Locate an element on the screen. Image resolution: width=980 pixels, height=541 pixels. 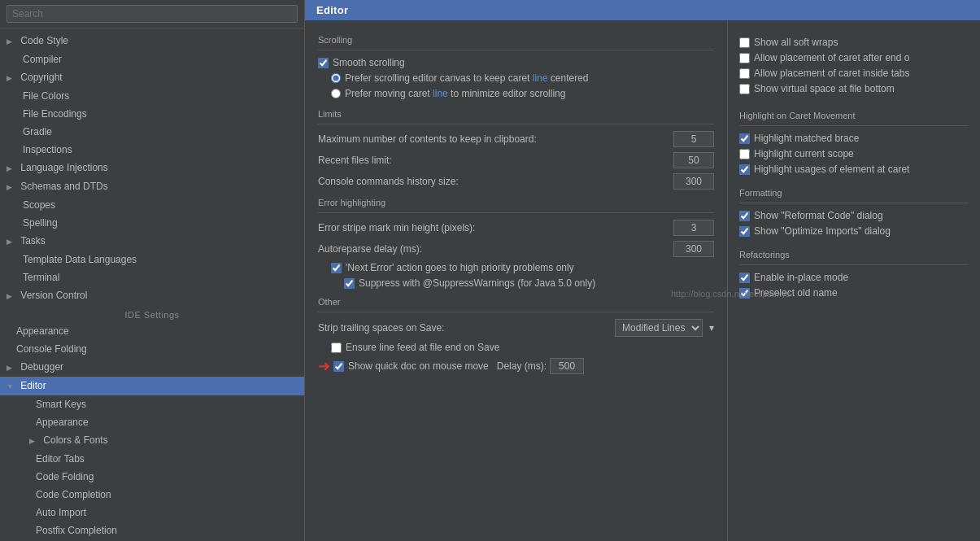
prefer-caret-centered-radio is located at coordinates (336, 78).